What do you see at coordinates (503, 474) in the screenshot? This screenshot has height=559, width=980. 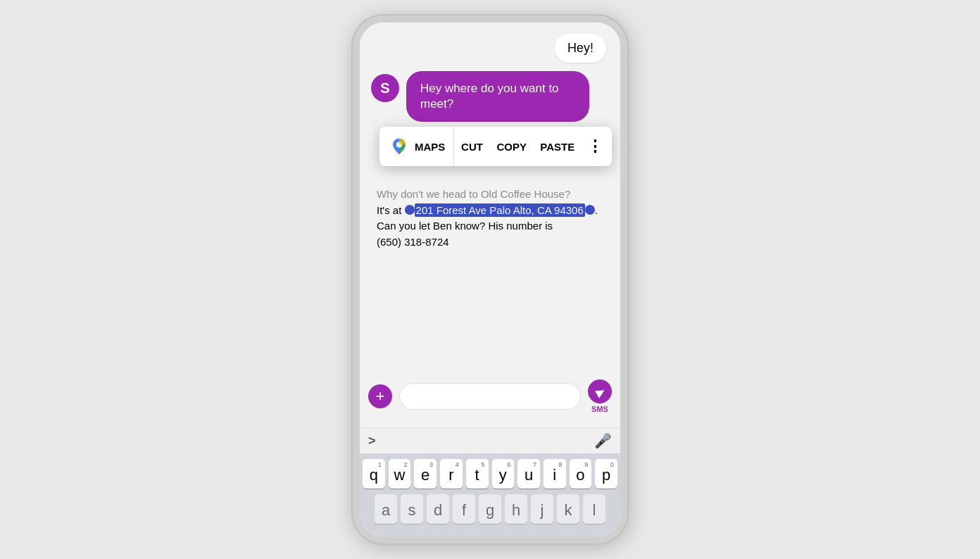 I see `key-y: 6 y` at bounding box center [503, 474].